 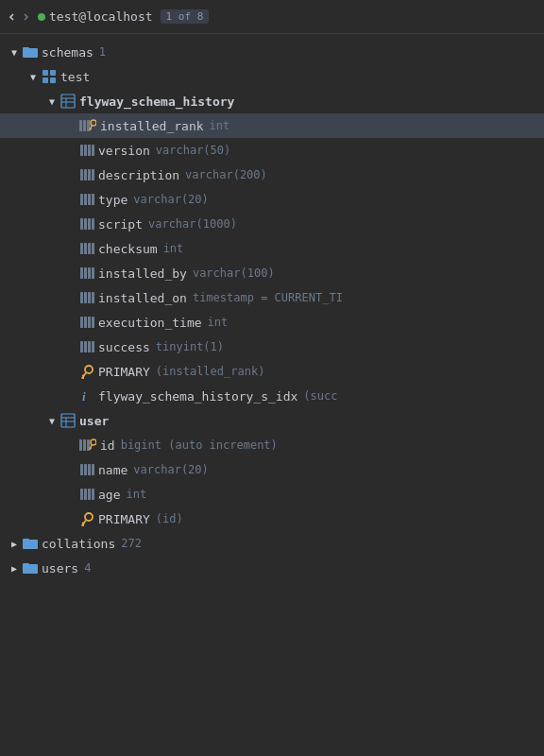 I want to click on tree-item-success: success tinyint(1), so click(x=272, y=347).